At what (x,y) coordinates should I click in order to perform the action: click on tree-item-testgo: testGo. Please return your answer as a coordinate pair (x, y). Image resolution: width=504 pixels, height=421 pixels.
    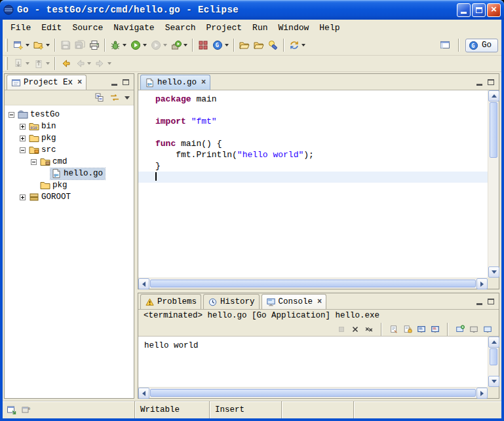
    Looking at the image, I should click on (69, 115).